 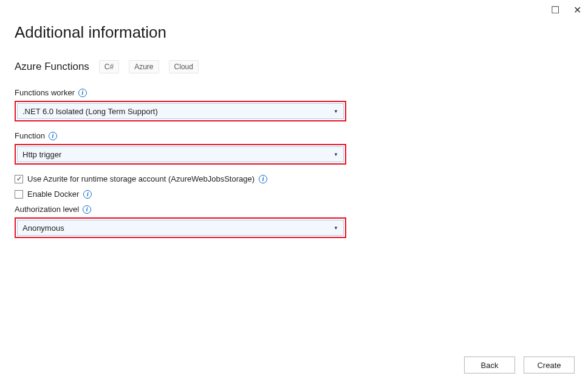 What do you see at coordinates (555, 10) in the screenshot?
I see `maximize-icon: ☐` at bounding box center [555, 10].